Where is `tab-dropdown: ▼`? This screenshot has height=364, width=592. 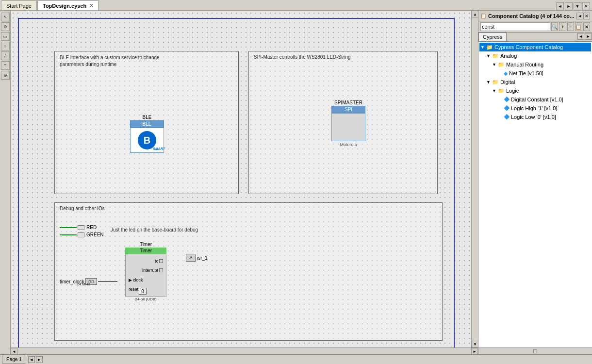 tab-dropdown: ▼ is located at coordinates (577, 6).